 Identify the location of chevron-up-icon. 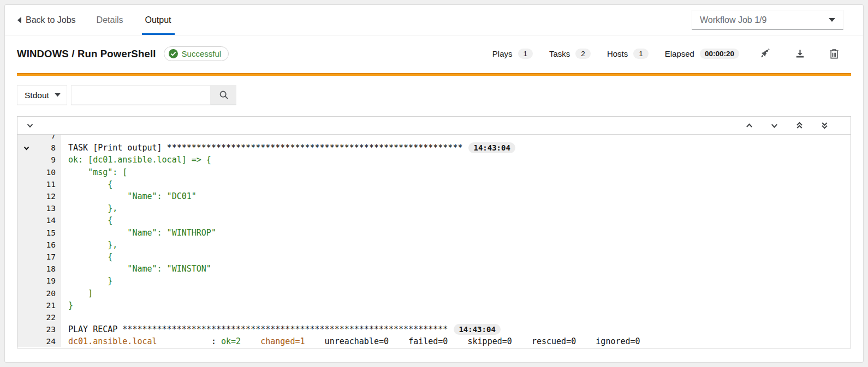
(749, 125).